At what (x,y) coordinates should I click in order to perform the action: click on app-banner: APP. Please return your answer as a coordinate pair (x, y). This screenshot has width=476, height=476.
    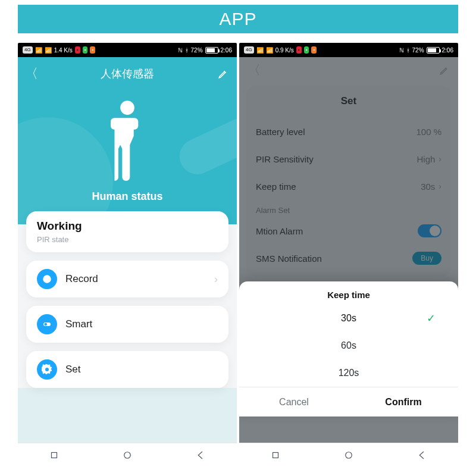
    Looking at the image, I should click on (238, 19).